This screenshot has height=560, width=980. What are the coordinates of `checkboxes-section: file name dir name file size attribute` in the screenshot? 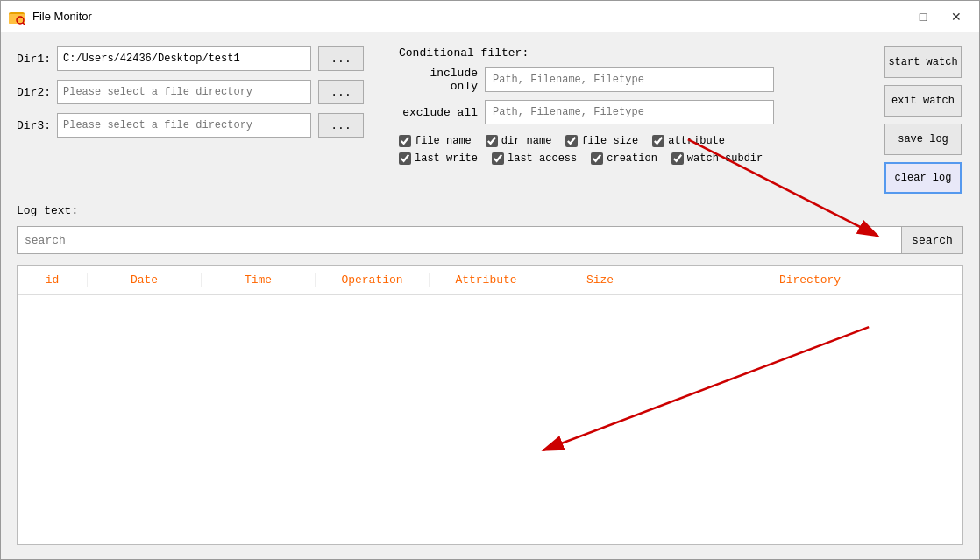 It's located at (635, 150).